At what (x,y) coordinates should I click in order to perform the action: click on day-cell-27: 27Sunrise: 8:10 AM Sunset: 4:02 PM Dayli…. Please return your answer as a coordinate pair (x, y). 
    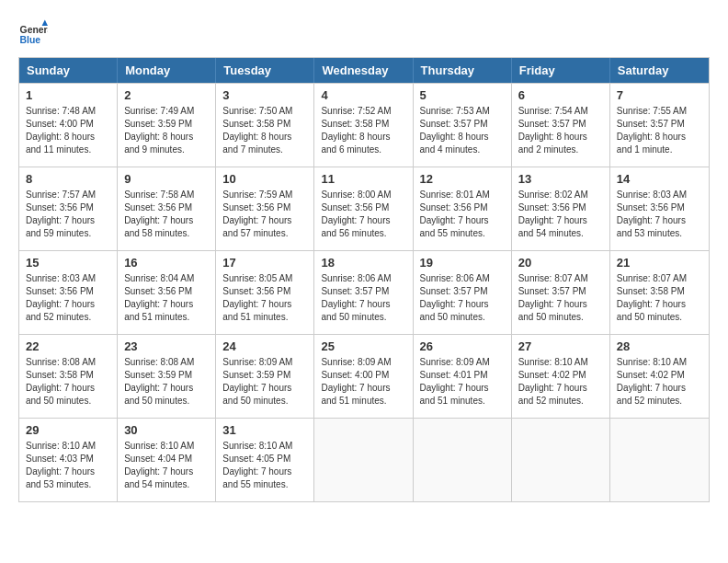
    Looking at the image, I should click on (561, 376).